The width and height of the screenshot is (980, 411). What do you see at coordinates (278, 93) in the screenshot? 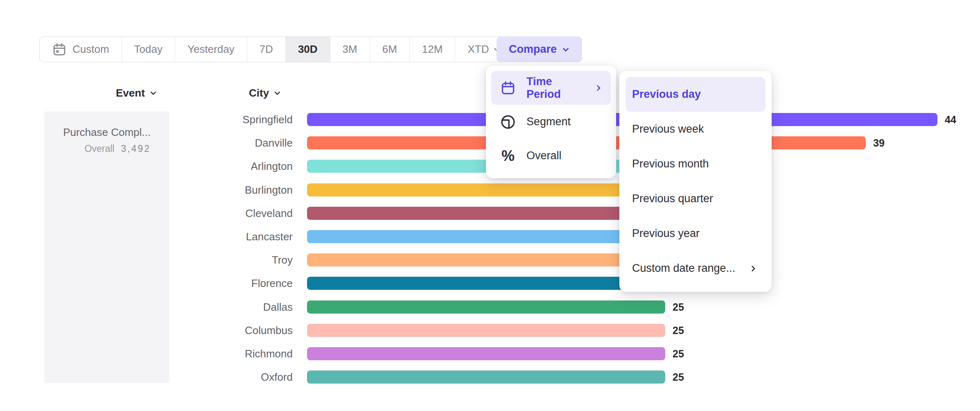
I see `chevron-down-icon` at bounding box center [278, 93].